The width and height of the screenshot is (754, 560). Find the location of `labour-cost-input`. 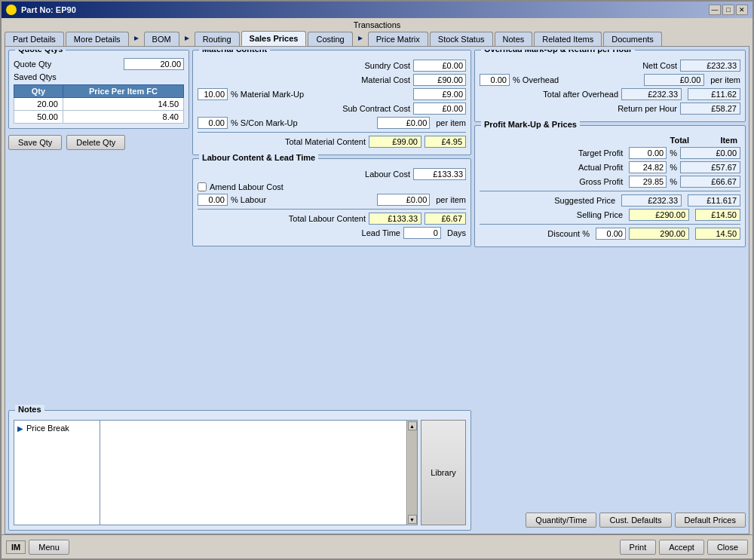

labour-cost-input is located at coordinates (440, 174).